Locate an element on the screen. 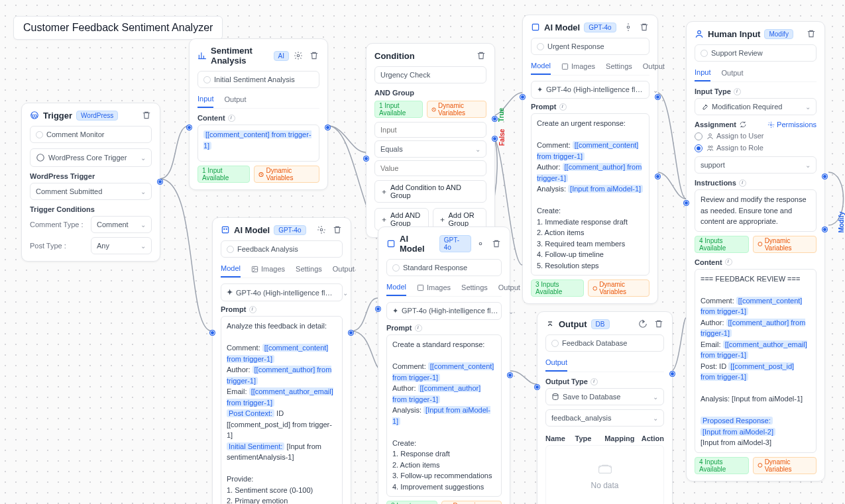 This screenshot has height=504, width=845. trigger-title: Trigger is located at coordinates (58, 115).